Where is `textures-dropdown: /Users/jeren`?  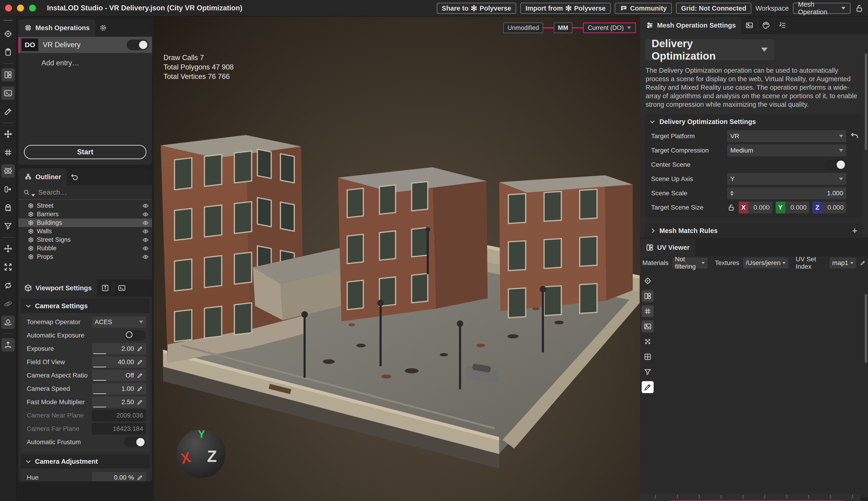 textures-dropdown: /Users/jeren is located at coordinates (766, 263).